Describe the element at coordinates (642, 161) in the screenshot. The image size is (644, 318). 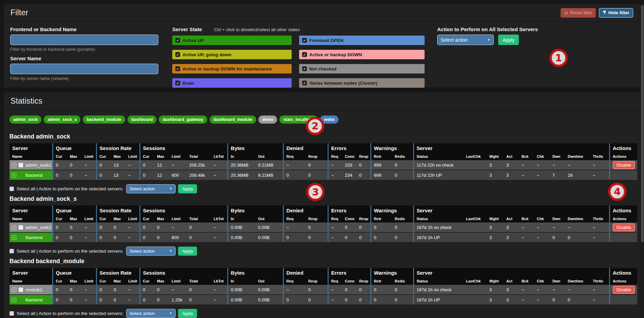
I see `scrollbar` at that location.